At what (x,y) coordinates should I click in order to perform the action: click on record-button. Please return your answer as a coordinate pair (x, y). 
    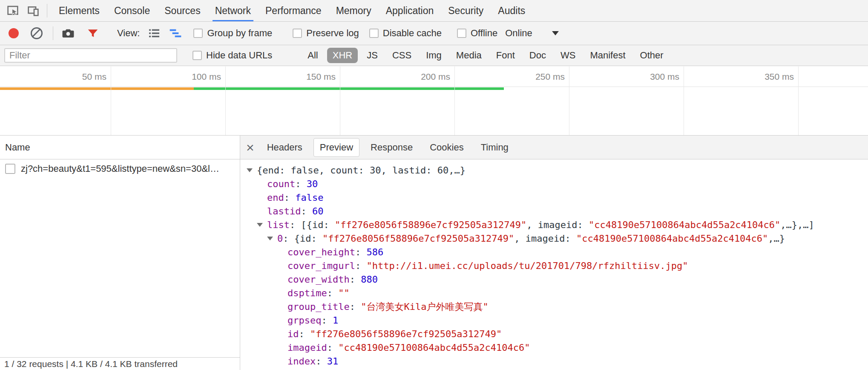
    Looking at the image, I should click on (14, 33).